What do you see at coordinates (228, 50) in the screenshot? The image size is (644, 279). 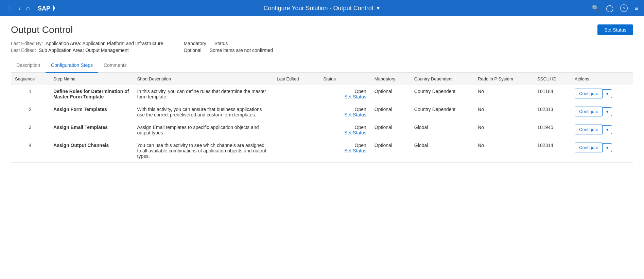 I see `status-row-optional: Optional Some items are not confirmed` at bounding box center [228, 50].